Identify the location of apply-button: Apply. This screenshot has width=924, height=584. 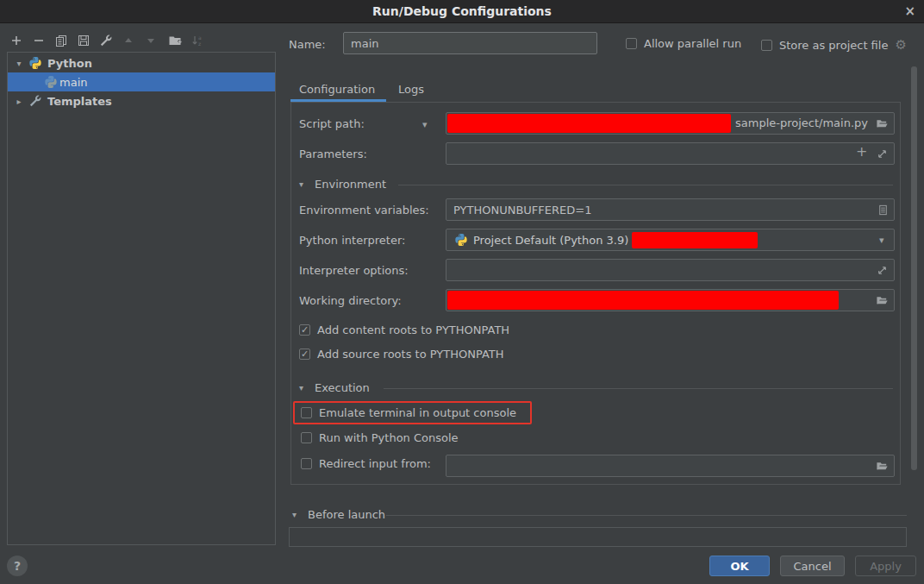
(886, 566).